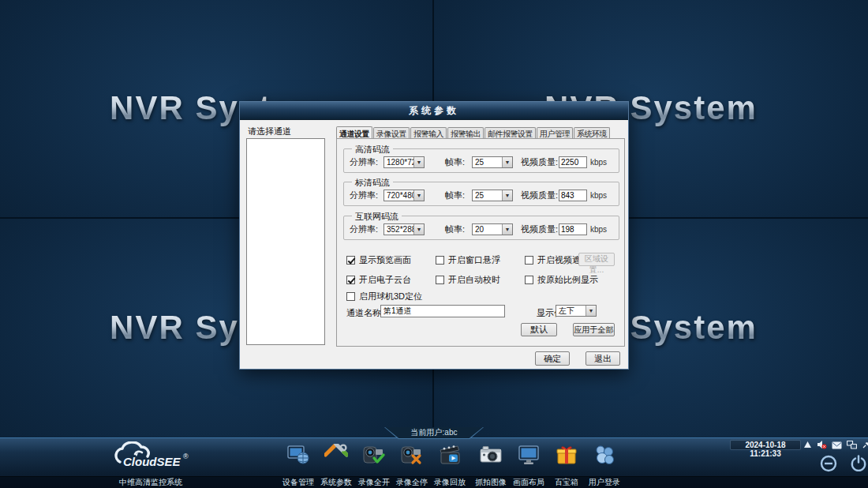  Describe the element at coordinates (604, 482) in the screenshot. I see `taskbar-item-label: 用户登录` at that location.